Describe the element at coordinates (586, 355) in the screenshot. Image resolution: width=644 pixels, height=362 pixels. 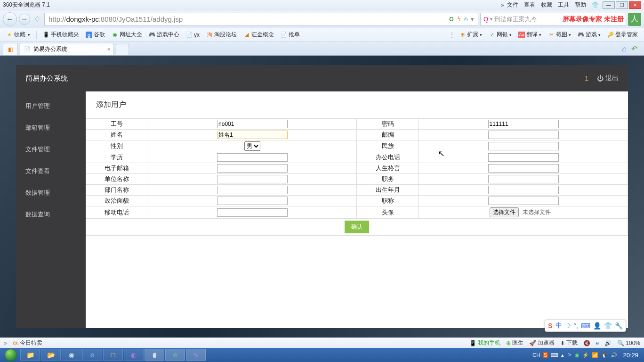
I see `system-tray: CH S ⌨ ▴ 🏳 ◉ ⚡ 📶 🐧 🔊 20:29` at that location.